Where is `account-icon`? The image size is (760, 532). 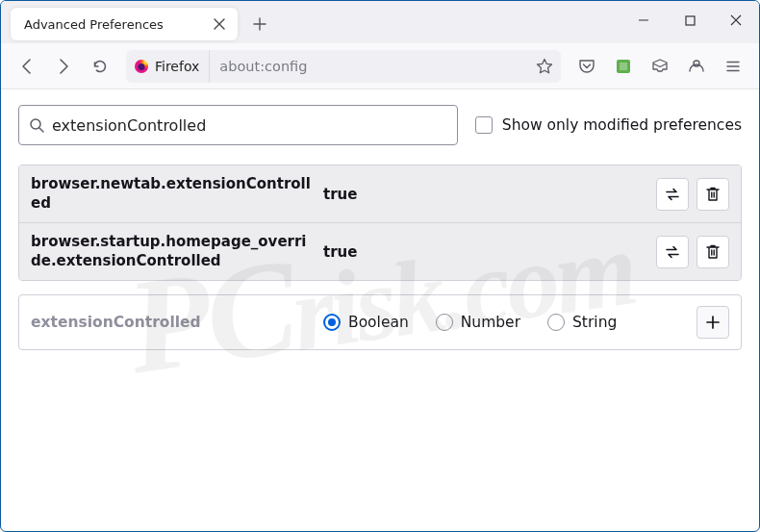 account-icon is located at coordinates (697, 66).